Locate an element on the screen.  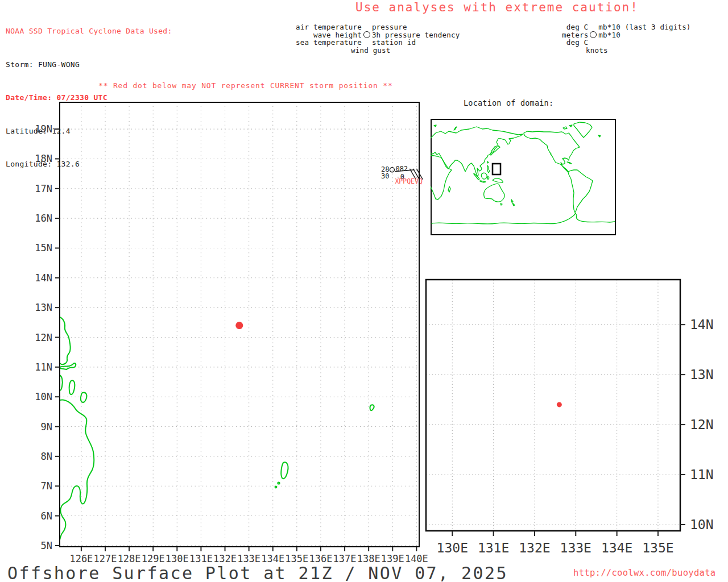
coastline-australia is located at coordinates (495, 193).